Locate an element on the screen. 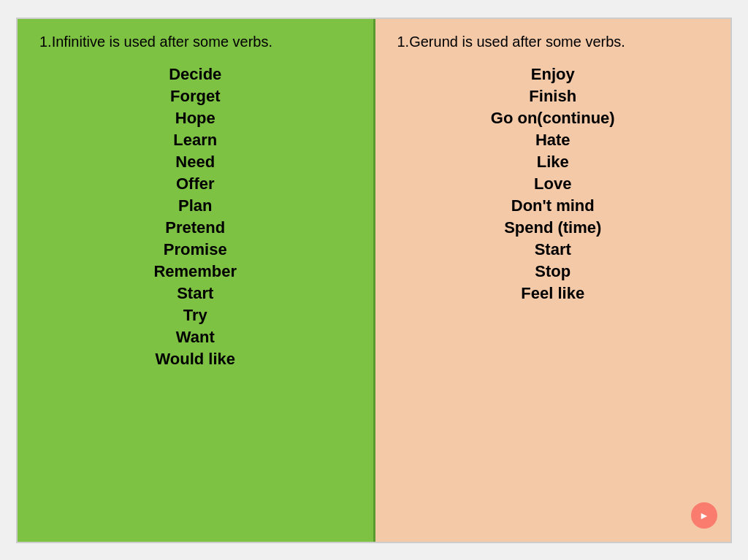  left-verb-item: Pretend is located at coordinates (195, 228).